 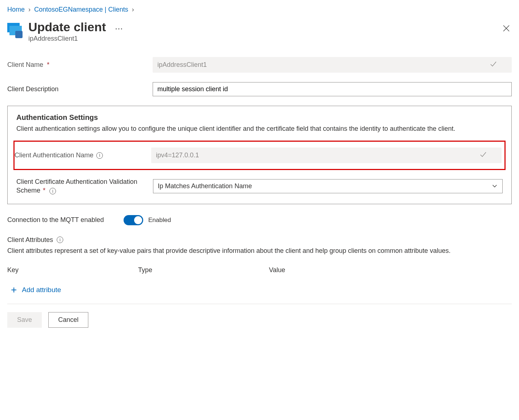 What do you see at coordinates (15, 30) in the screenshot?
I see `client-icon` at bounding box center [15, 30].